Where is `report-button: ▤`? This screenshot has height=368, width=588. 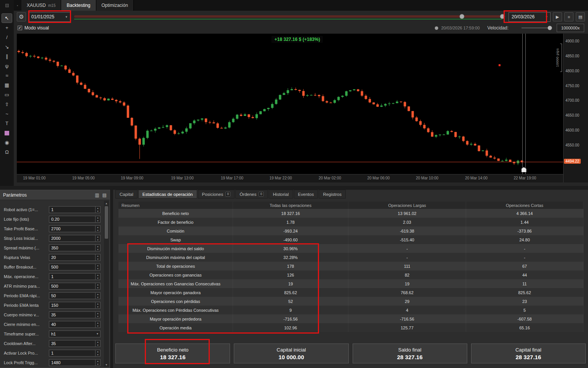
report-button: ▤ is located at coordinates (580, 17).